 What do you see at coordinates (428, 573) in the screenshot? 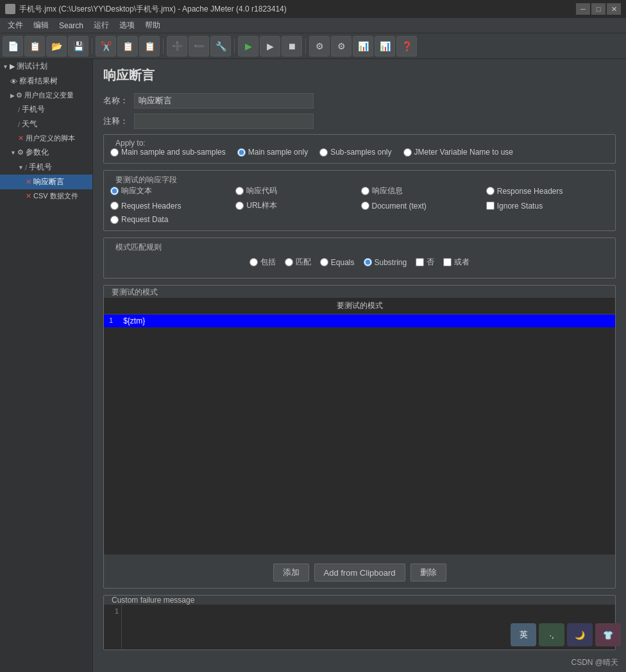
I see `delete-button: 删除` at bounding box center [428, 573].